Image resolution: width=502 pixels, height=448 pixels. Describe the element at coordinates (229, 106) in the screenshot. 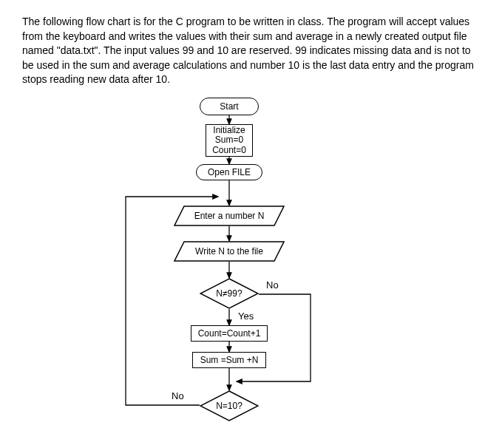

I see `start-label: Start` at that location.